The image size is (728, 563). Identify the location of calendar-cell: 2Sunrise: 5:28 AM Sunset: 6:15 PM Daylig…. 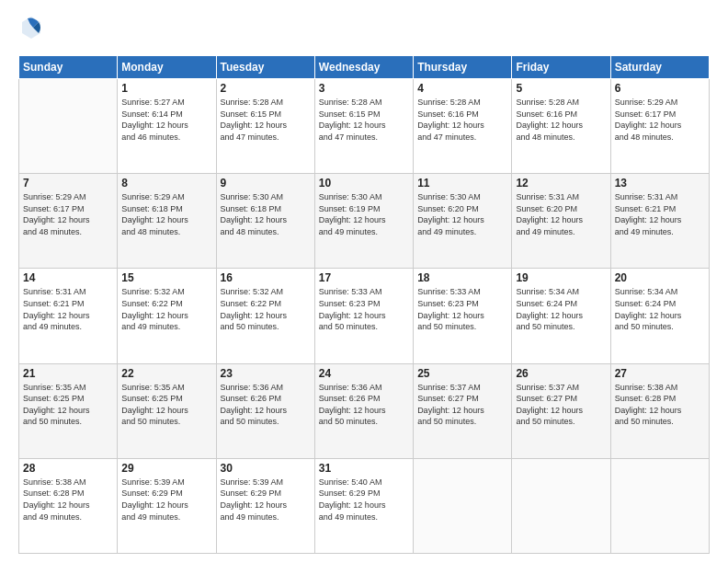
(265, 127).